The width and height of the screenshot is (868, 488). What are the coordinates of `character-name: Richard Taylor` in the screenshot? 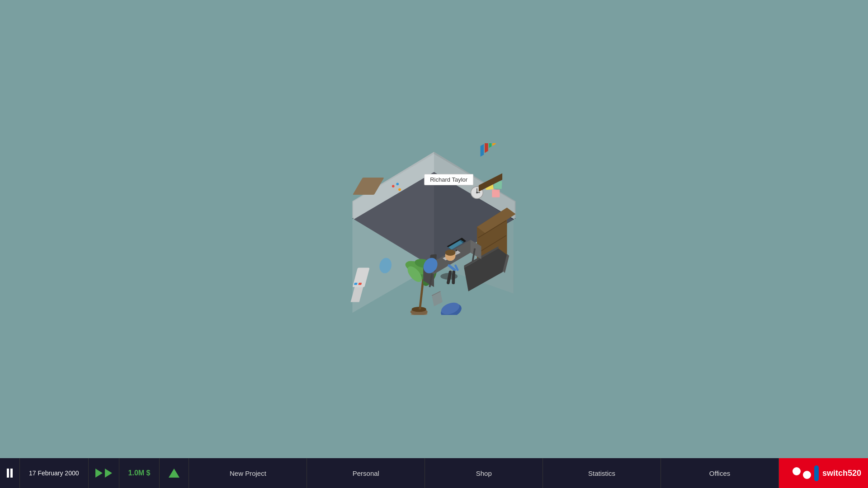 It's located at (448, 180).